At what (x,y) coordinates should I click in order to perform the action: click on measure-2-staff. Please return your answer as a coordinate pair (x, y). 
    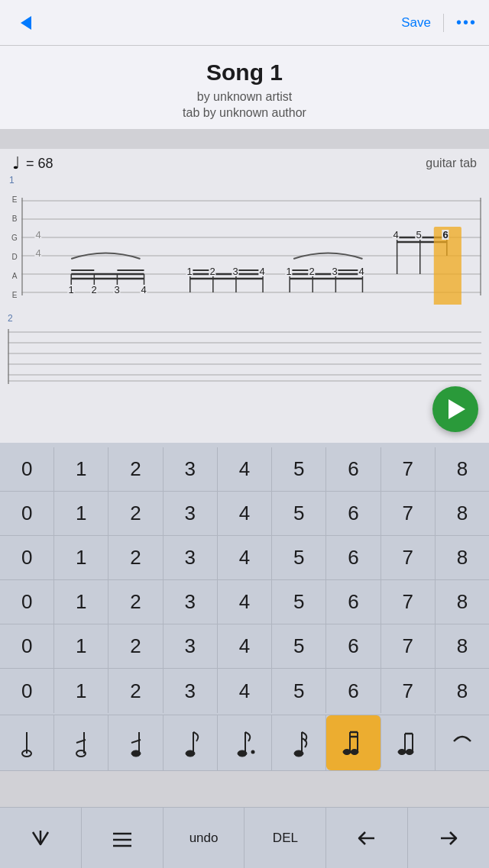
    Looking at the image, I should click on (244, 357).